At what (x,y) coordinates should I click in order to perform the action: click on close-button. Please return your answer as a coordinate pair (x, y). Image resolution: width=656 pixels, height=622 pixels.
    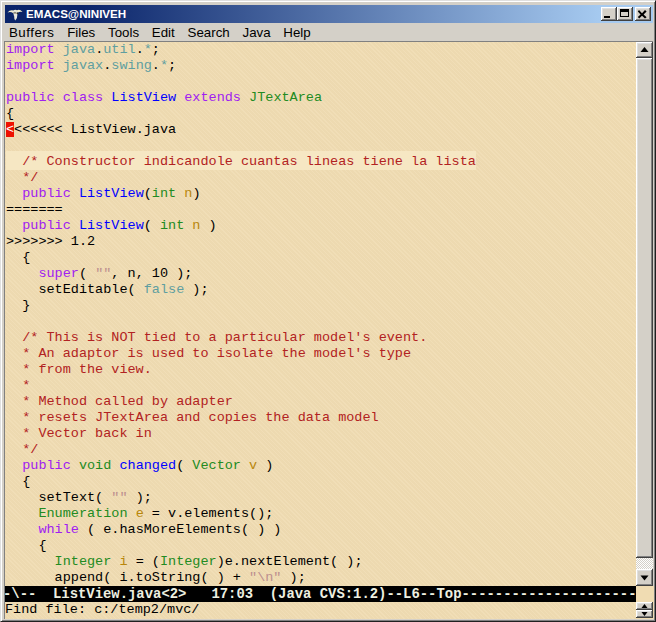
    Looking at the image, I should click on (643, 14).